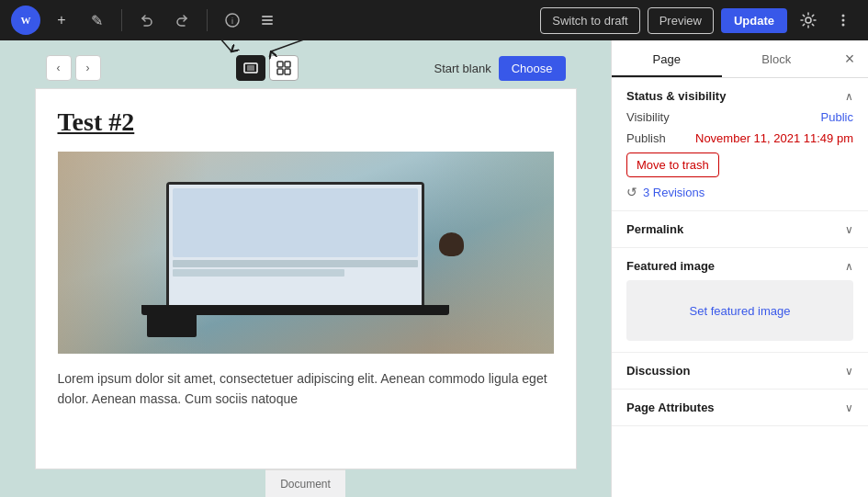  I want to click on permalink-chevron: ∨, so click(849, 230).